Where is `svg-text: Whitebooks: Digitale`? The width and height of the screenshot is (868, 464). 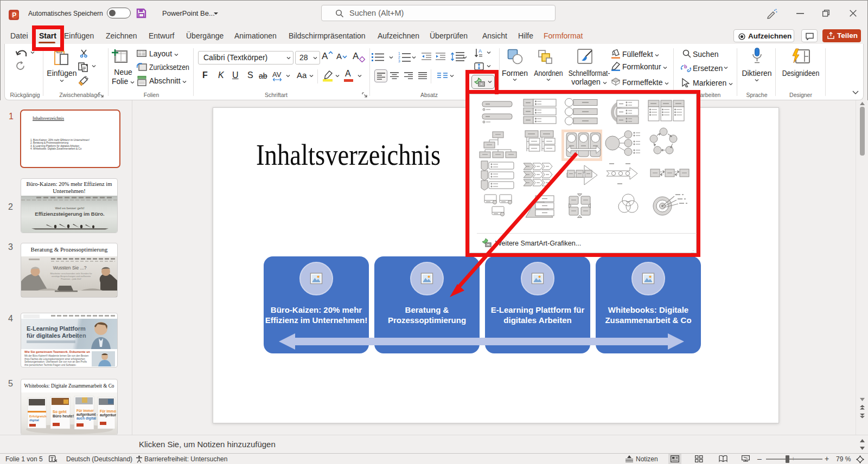
svg-text: Whitebooks: Digitale is located at coordinates (648, 310).